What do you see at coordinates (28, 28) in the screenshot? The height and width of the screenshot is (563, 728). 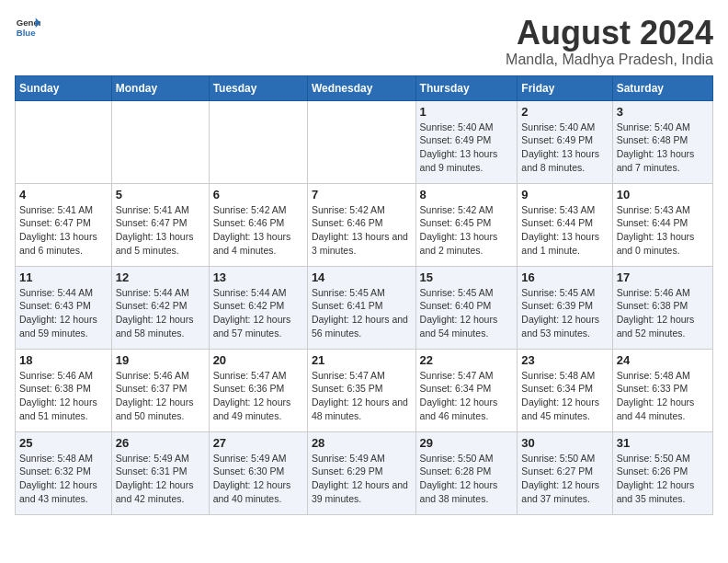 I see `logo-icon: General Blue` at bounding box center [28, 28].